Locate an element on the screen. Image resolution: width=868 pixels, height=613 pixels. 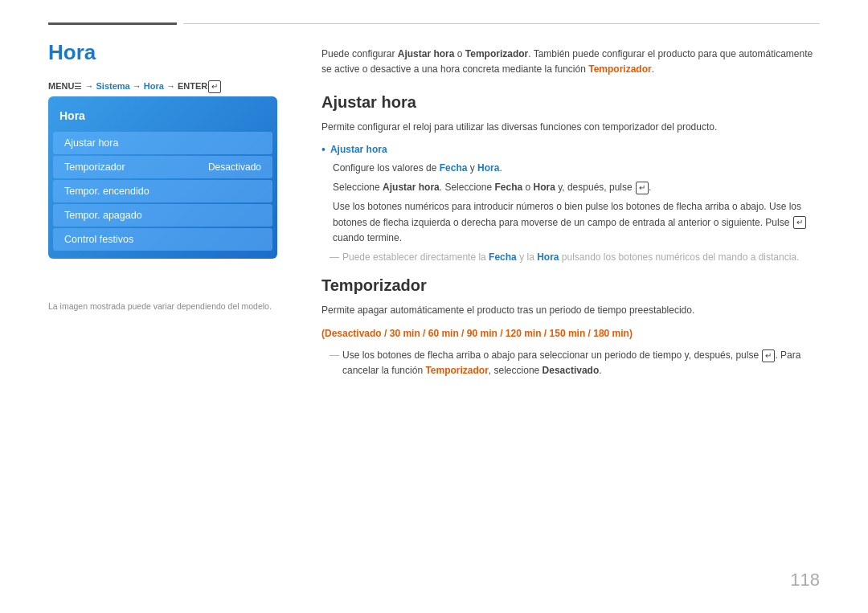
panel-item-tempor-encendido: Tempor. encendido is located at coordinates (162, 191).